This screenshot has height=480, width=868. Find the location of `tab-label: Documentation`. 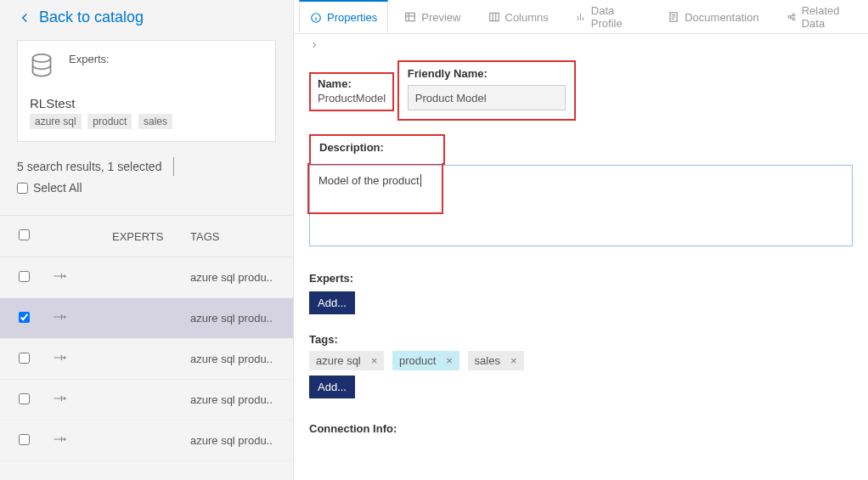

tab-label: Documentation is located at coordinates (722, 17).